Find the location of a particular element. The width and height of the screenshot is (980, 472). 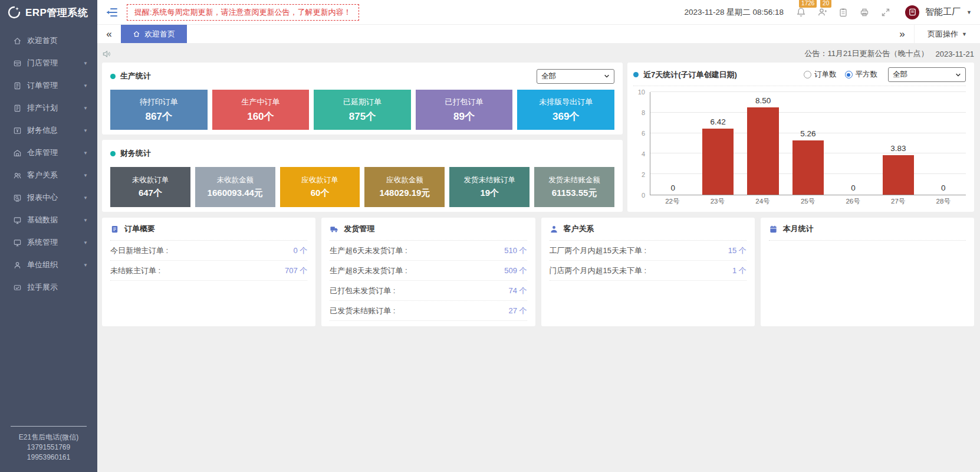

x-tick-label: 22号 is located at coordinates (672, 202).